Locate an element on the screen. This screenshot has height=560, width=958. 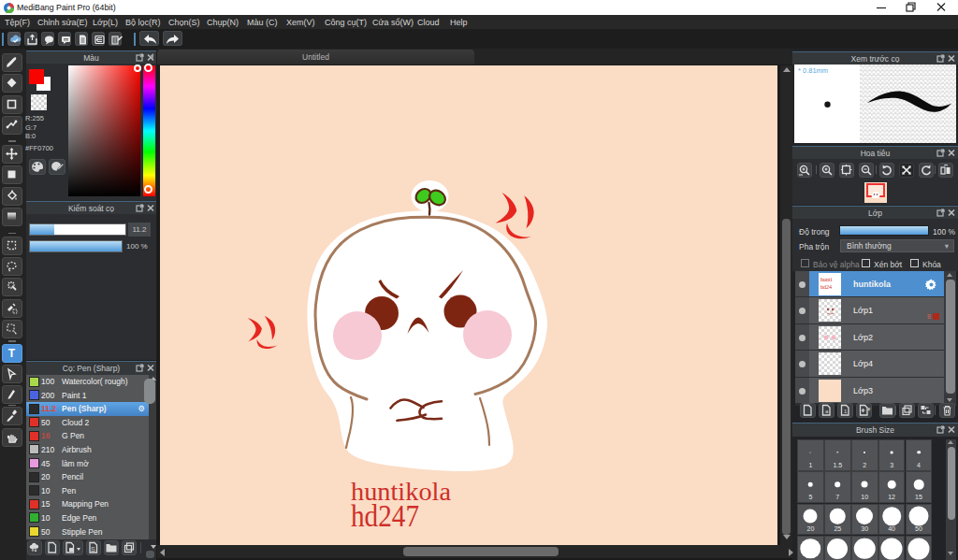
svg-text: a is located at coordinates (827, 411).